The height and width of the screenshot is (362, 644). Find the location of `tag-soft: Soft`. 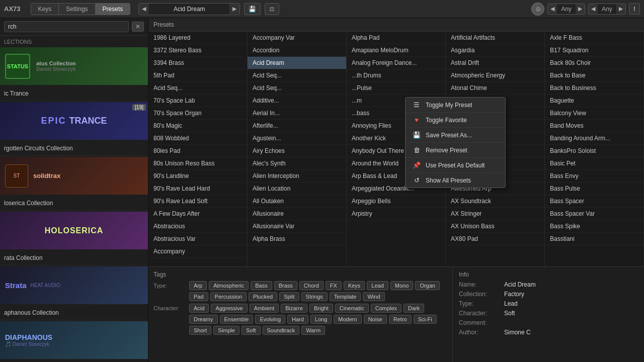

tag-soft: Soft is located at coordinates (251, 330).